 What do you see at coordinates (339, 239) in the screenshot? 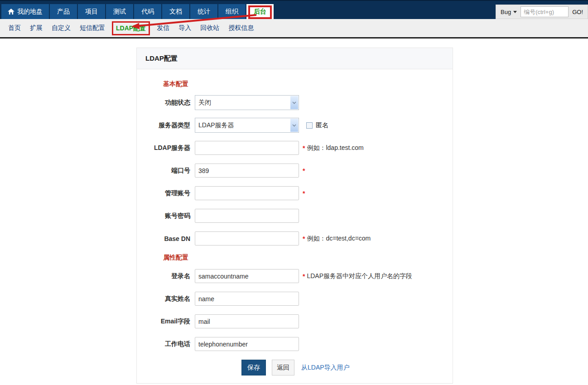
I see `field-hint: 例如：dc=test,dc=com` at bounding box center [339, 239].